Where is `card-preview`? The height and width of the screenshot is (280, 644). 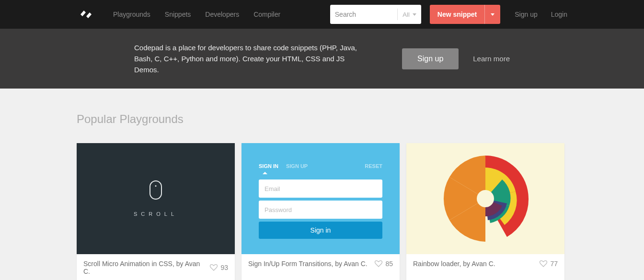
card-preview is located at coordinates (485, 199).